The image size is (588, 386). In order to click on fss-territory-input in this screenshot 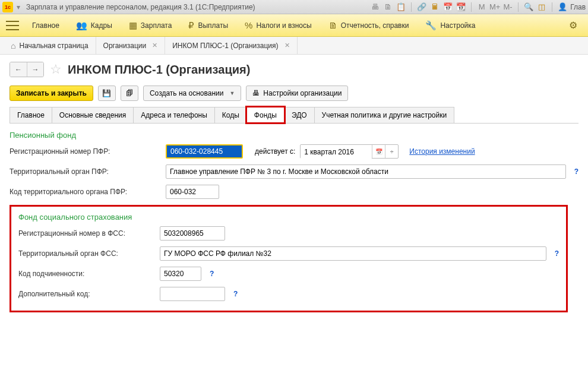, I will do `click(353, 254)`.